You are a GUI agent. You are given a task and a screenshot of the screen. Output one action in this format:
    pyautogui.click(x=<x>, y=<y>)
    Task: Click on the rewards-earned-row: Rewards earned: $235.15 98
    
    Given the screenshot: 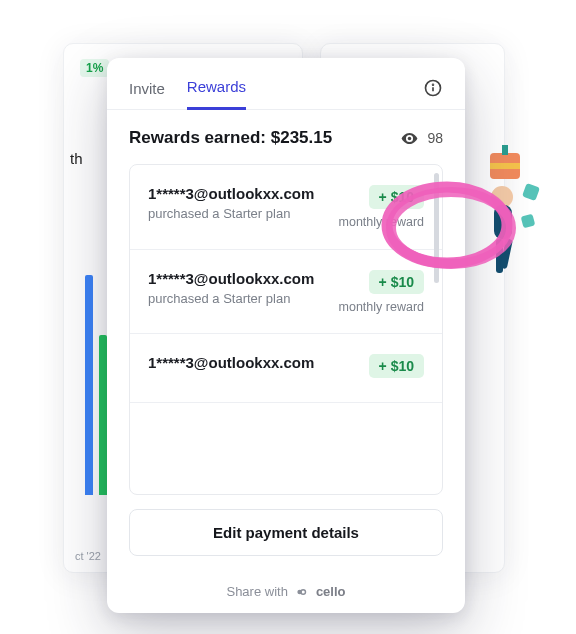 What is the action you would take?
    pyautogui.click(x=286, y=138)
    